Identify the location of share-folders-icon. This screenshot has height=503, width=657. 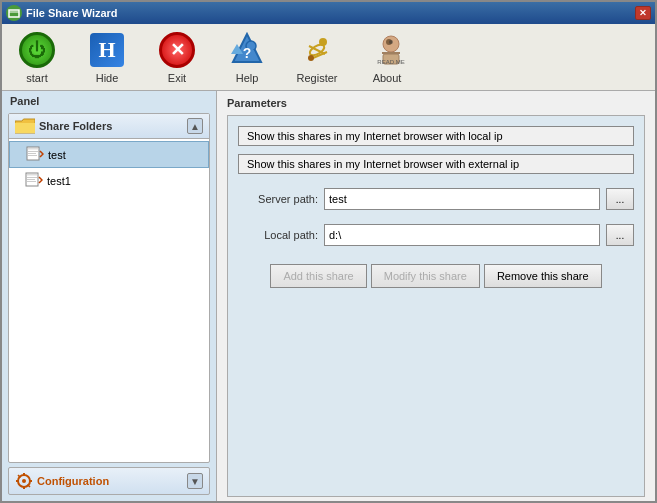
(25, 126).